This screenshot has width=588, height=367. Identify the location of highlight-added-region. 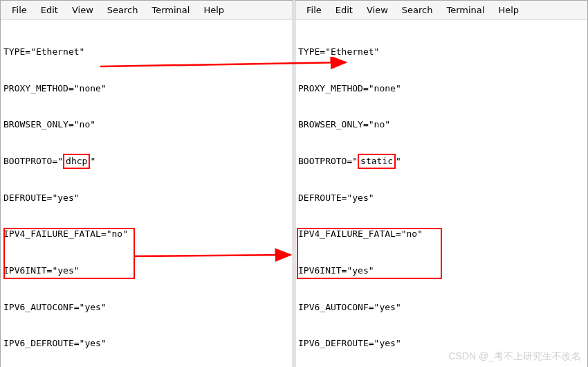
(369, 253).